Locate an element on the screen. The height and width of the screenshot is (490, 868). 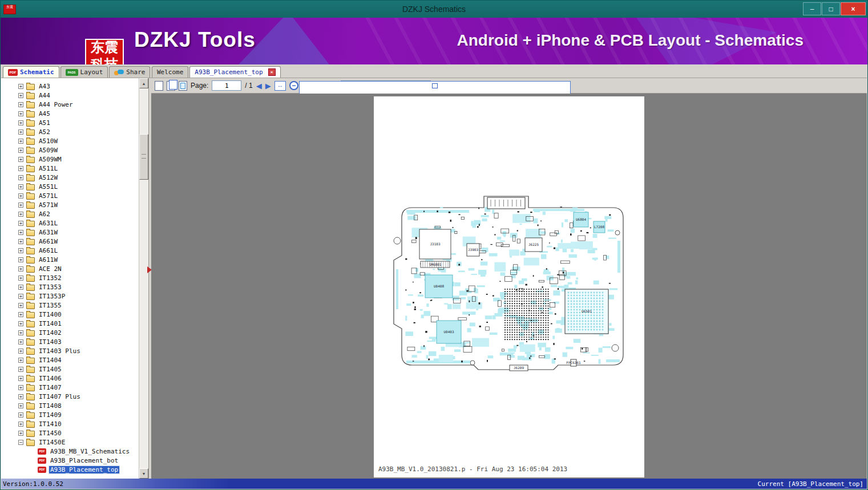
tree-item-it1352: +IT1352 is located at coordinates (75, 278).